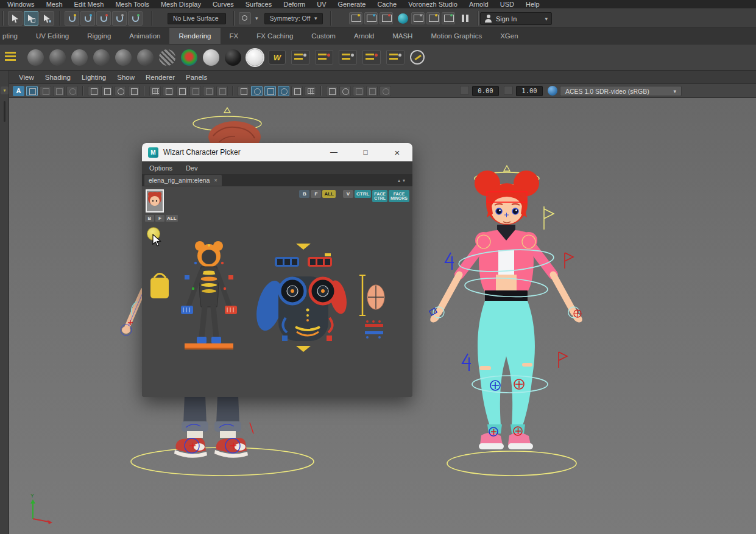  Describe the element at coordinates (277, 292) in the screenshot. I see `picker-controls-art` at that location.